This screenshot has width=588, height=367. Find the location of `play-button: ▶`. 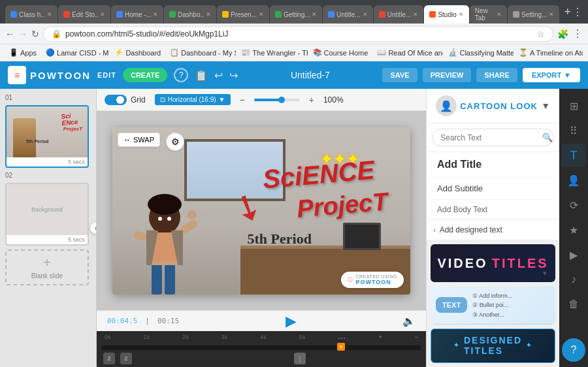

play-button: ▶ is located at coordinates (291, 321).